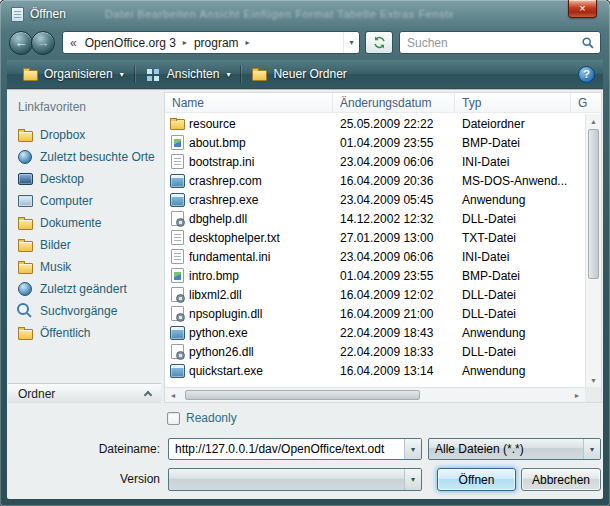 This screenshot has height=506, width=610. I want to click on column-header-name: Name, so click(249, 102).